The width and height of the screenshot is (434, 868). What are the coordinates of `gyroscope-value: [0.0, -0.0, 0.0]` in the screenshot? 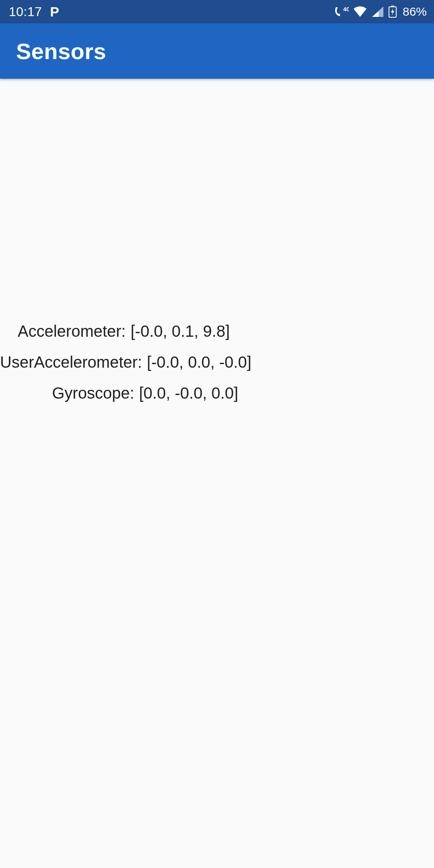 It's located at (189, 393).